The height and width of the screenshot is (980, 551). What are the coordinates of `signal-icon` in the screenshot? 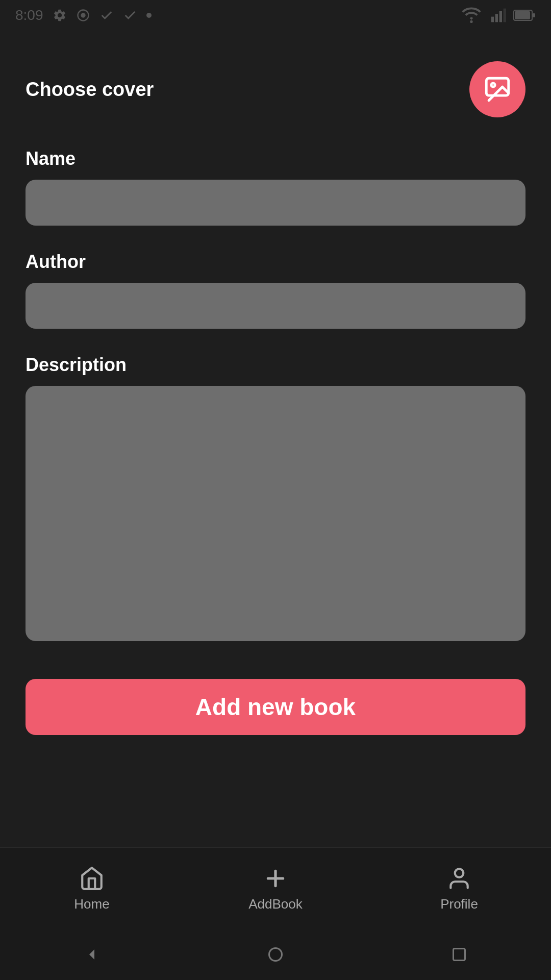 It's located at (498, 15).